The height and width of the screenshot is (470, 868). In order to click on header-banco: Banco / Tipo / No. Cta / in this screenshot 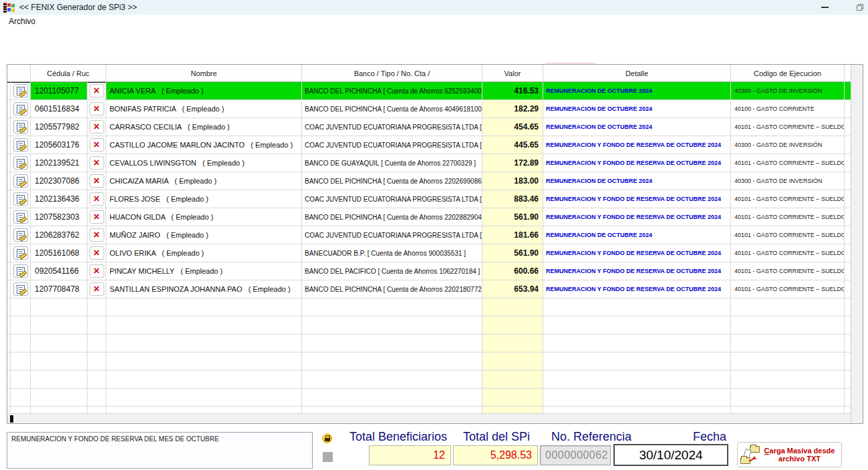, I will do `click(392, 73)`.